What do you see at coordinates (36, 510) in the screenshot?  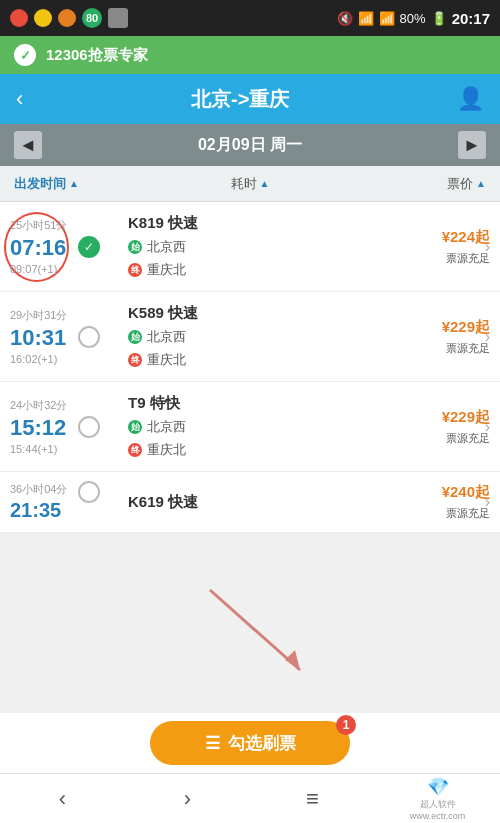 I see `departure-time: 21:35` at bounding box center [36, 510].